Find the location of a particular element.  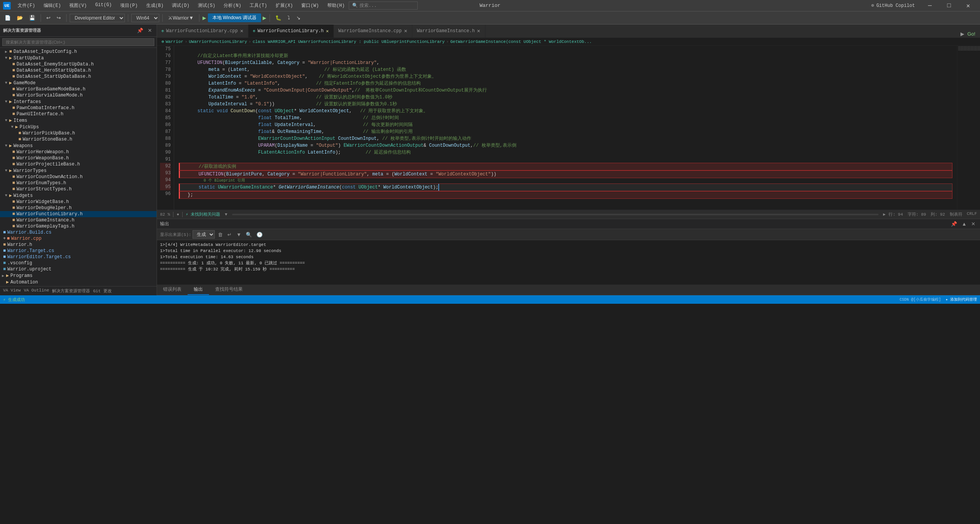

run-button: ▶ is located at coordinates (204, 18).